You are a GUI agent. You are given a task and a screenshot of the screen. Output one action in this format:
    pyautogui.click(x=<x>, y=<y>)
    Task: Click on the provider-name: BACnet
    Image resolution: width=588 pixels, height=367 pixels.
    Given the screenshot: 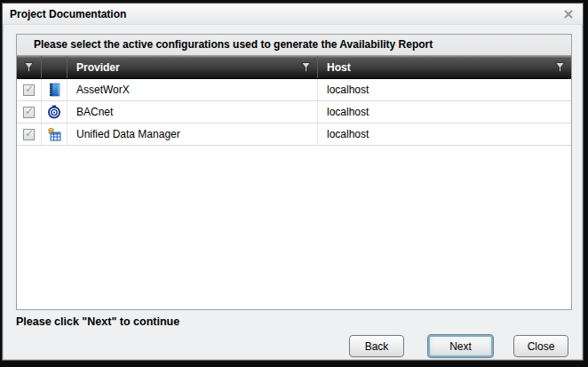 What is the action you would take?
    pyautogui.click(x=193, y=112)
    